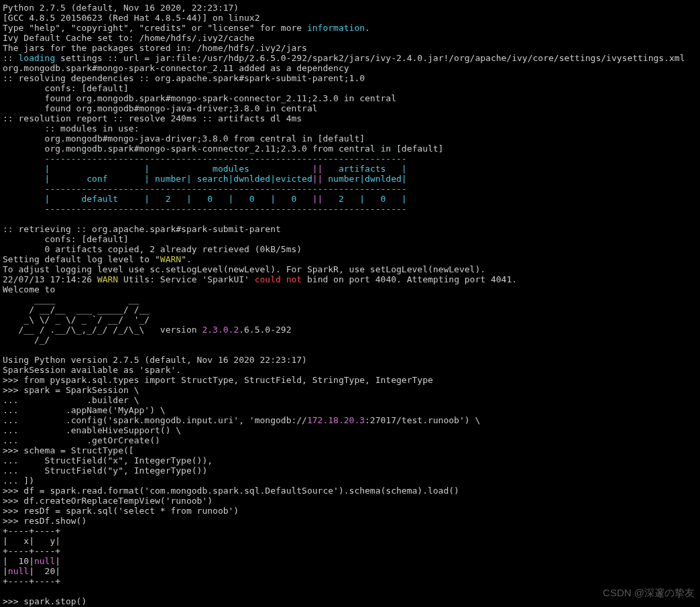 This screenshot has width=700, height=607. I want to click on terminal-line: :: resolving dependencies :: org.apache.…, so click(184, 78).